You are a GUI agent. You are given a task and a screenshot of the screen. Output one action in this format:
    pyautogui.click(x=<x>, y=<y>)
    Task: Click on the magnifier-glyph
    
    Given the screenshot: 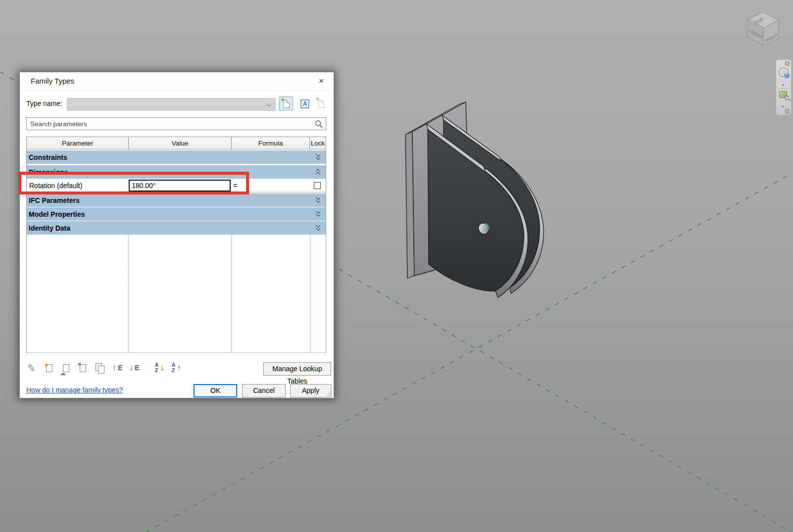 What is the action you would take?
    pyautogui.click(x=787, y=98)
    